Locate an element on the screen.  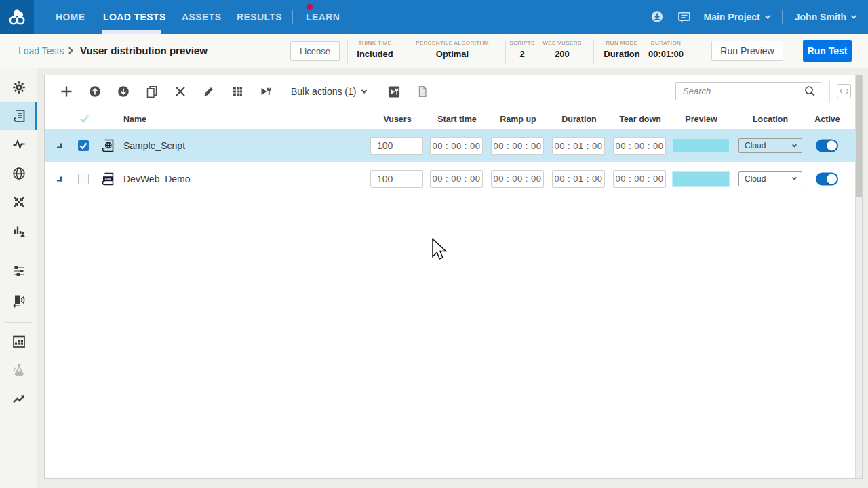
sidebar-health is located at coordinates (19, 144).